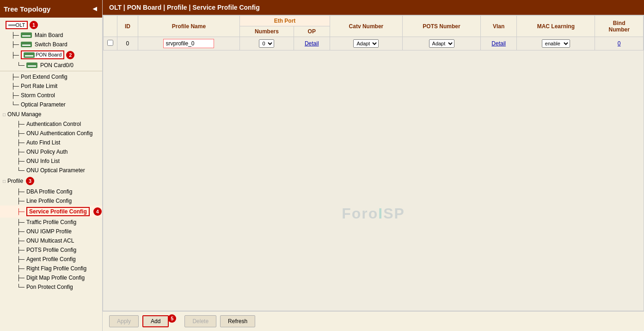  I want to click on sidebar-item-line-profile: ├─ Line Profile Config, so click(51, 201).